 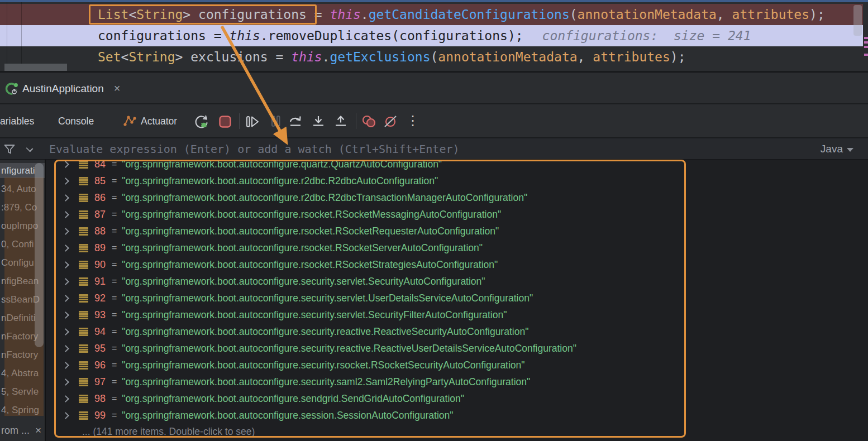 I want to click on tab-actuator: Actuator, so click(x=150, y=121).